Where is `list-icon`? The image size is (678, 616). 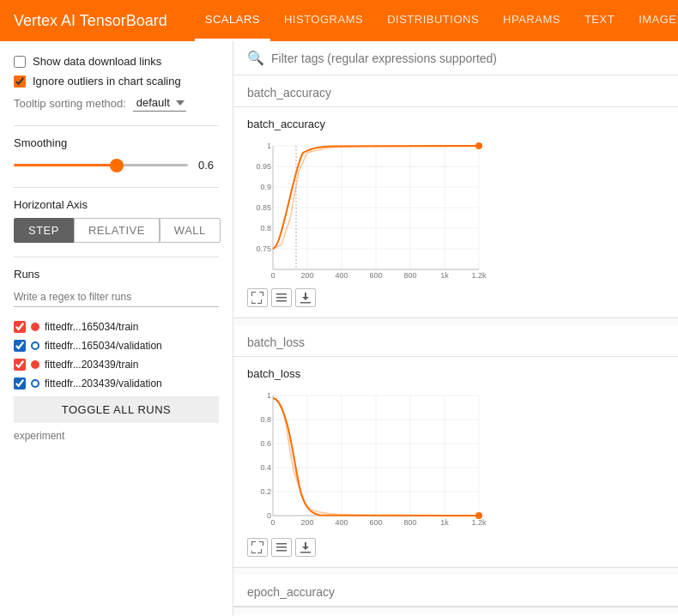 list-icon is located at coordinates (281, 298).